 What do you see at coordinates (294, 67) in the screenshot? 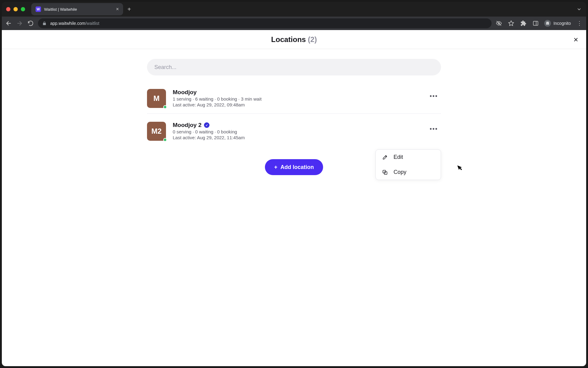
I see `search-input` at bounding box center [294, 67].